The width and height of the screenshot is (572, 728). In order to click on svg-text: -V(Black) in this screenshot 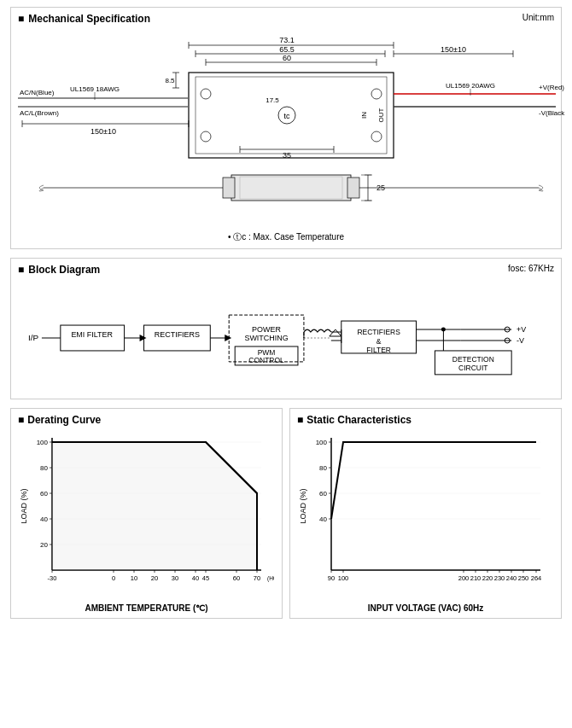, I will do `click(552, 113)`.